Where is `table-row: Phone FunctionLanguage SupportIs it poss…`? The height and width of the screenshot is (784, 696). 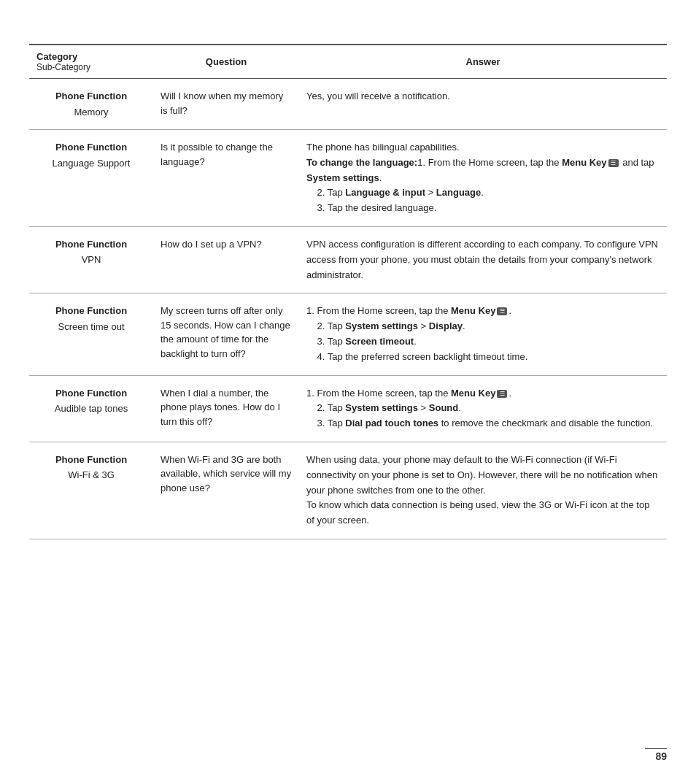 table-row: Phone FunctionLanguage SupportIs it poss… is located at coordinates (348, 178).